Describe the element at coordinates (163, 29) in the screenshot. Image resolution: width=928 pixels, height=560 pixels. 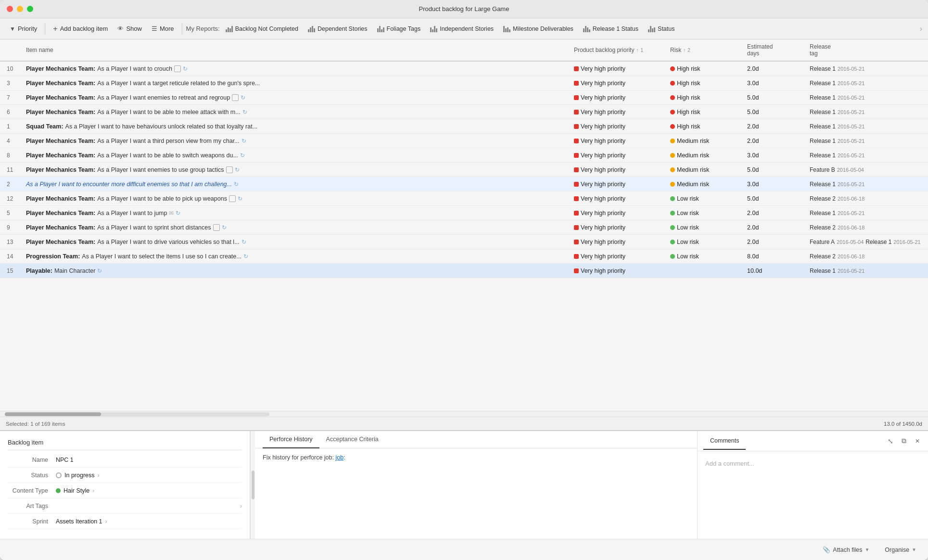
I see `more-button: ☰ More` at that location.